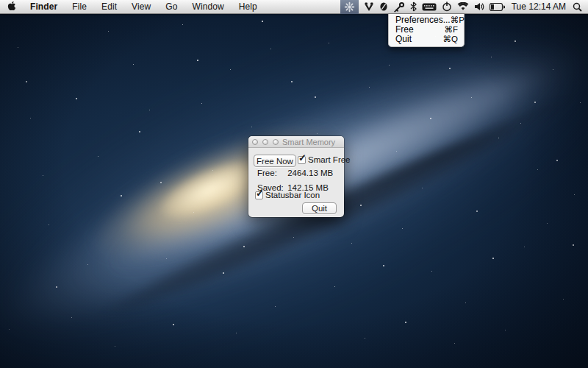  I want to click on smart-free-label: Smart Free, so click(329, 160).